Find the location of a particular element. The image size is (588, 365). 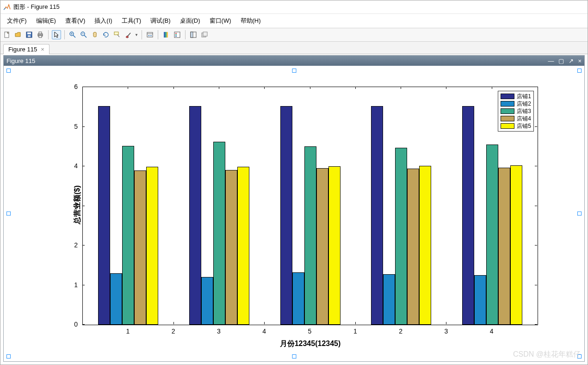

rotate-icon is located at coordinates (106, 35).